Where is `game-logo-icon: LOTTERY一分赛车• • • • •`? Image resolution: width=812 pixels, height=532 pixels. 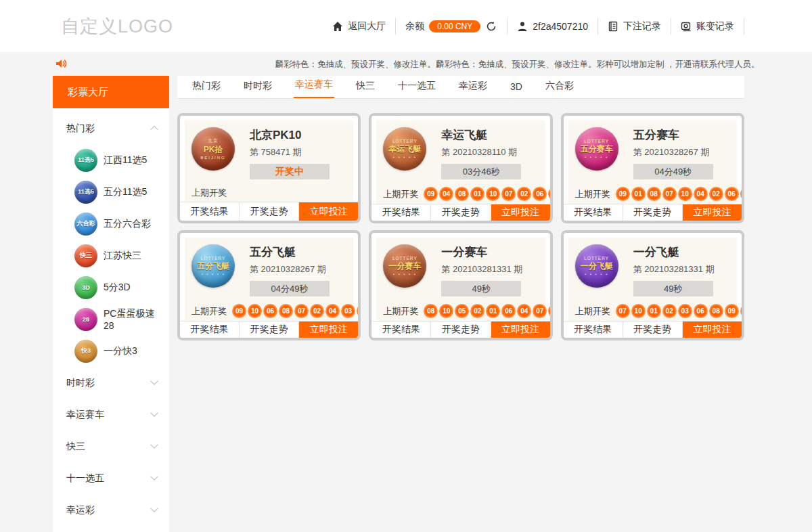
game-logo-icon: LOTTERY一分赛车• • • • • is located at coordinates (405, 266).